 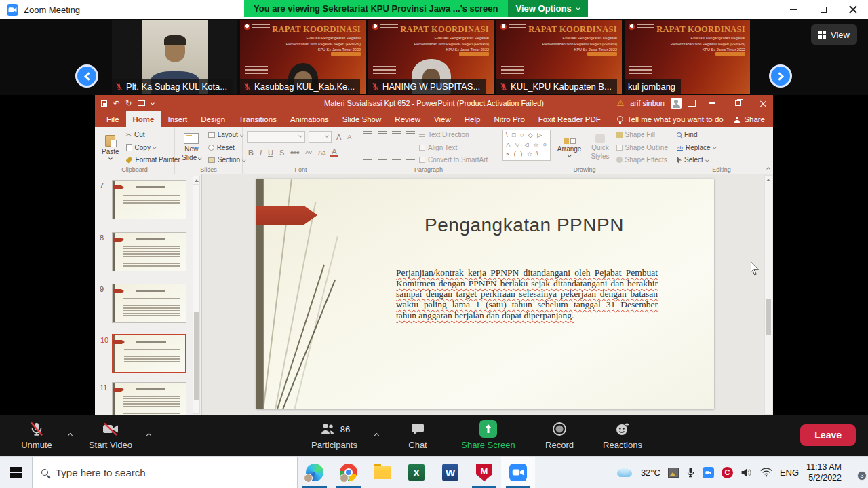 I want to click on bold-button: B, so click(x=251, y=153).